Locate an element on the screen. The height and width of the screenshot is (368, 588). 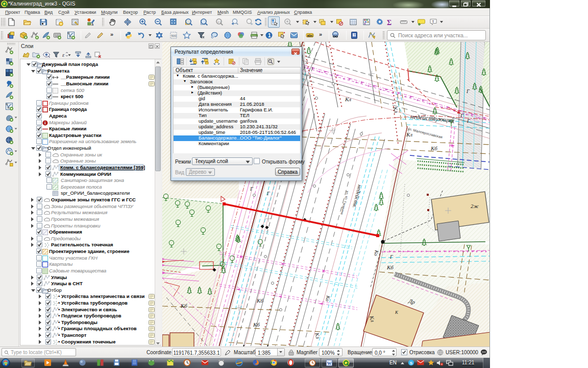
svg-text: Σ is located at coordinates (389, 22).